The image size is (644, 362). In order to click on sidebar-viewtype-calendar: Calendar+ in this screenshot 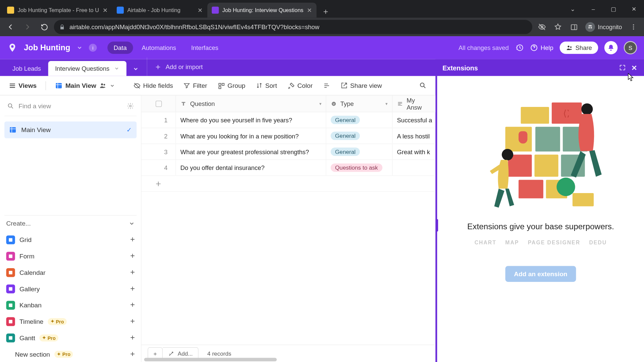, I will do `click(70, 272)`.